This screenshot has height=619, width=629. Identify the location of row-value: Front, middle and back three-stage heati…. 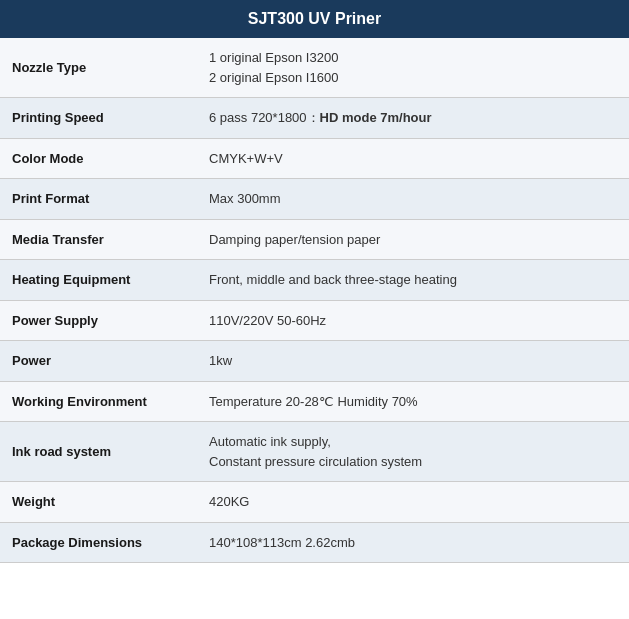
(413, 280).